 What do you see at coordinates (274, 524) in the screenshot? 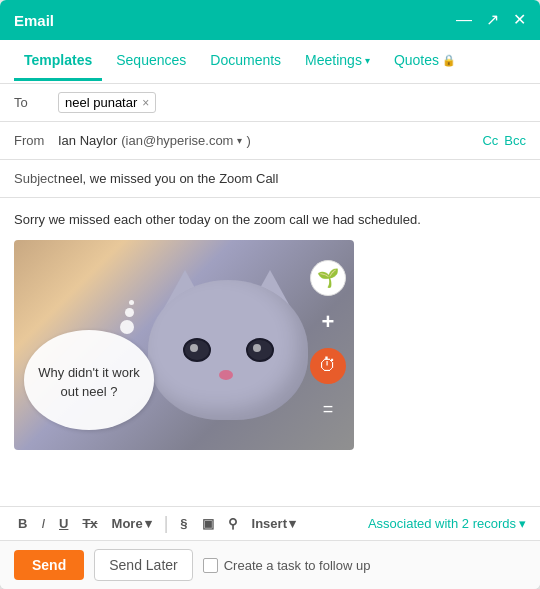
I see `insert-button: Insert ▾` at bounding box center [274, 524].